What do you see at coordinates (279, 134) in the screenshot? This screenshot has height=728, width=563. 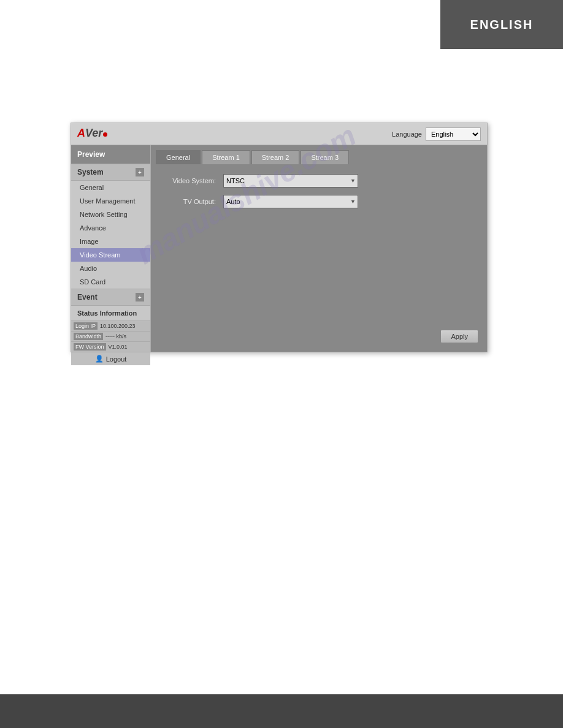 I see `app-header: A Ver Language English Chinese French Ge…` at bounding box center [279, 134].